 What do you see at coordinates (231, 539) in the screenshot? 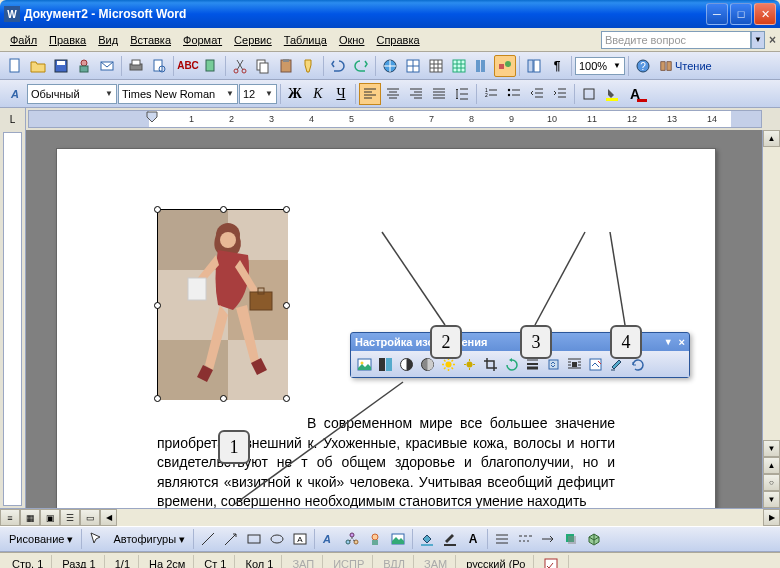
I see `arrow-button` at bounding box center [231, 539].